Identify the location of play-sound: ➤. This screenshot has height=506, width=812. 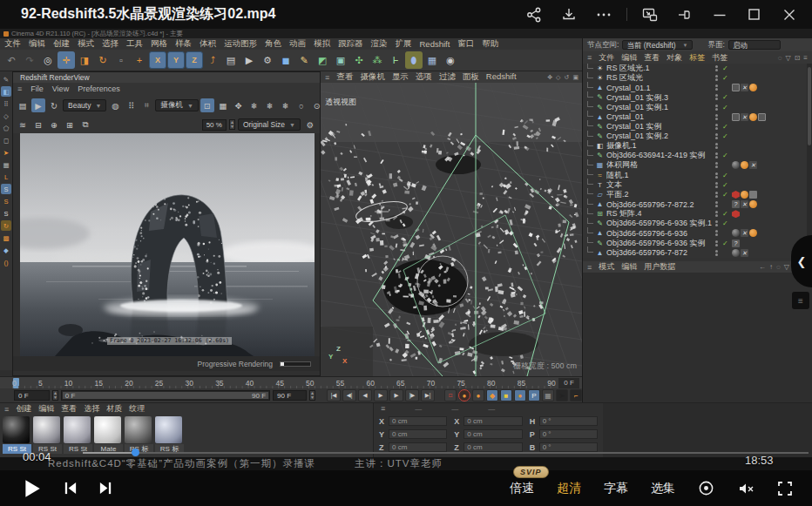
(562, 395).